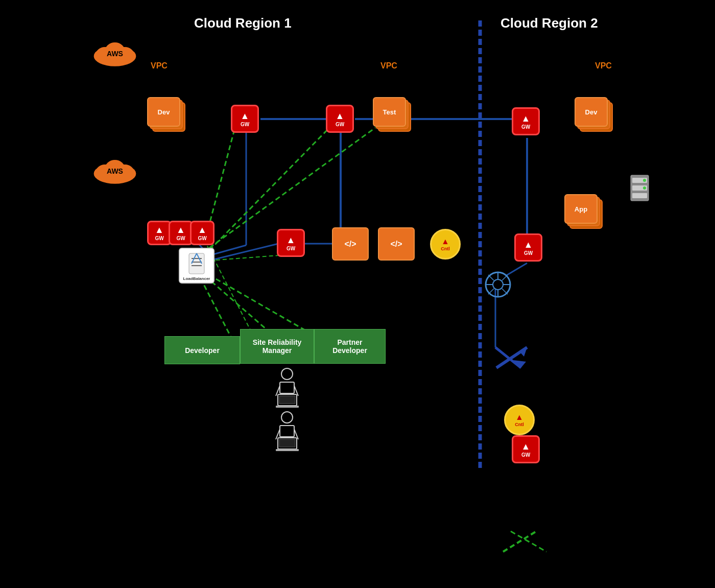 This screenshot has height=588, width=715. Describe the element at coordinates (389, 112) in the screenshot. I see `stack-test-1-label: Test` at that location.